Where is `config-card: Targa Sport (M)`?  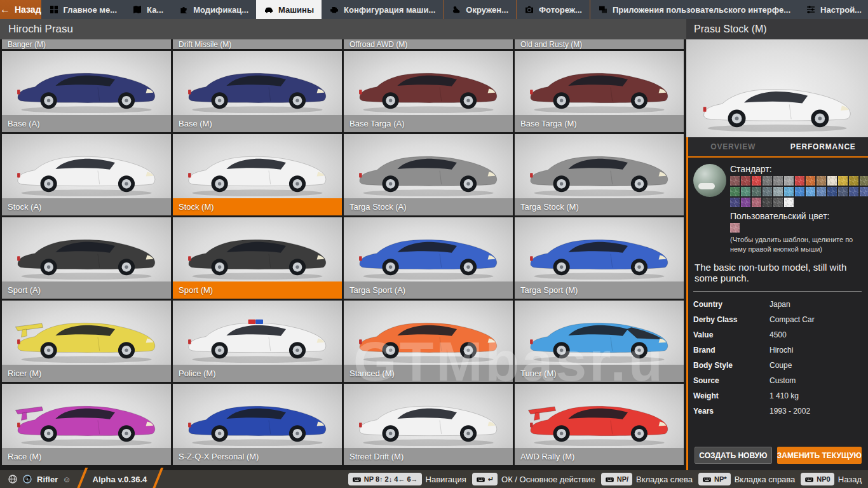 config-card: Targa Sport (M) is located at coordinates (599, 258).